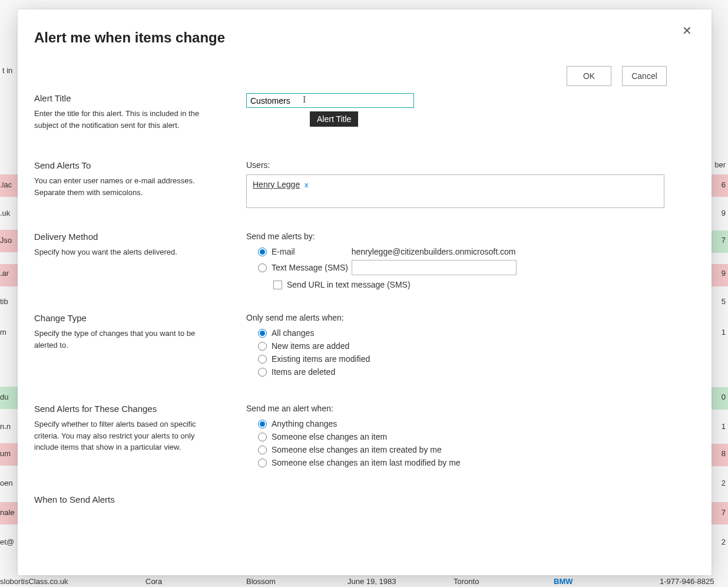 This screenshot has width=728, height=587. What do you see at coordinates (123, 186) in the screenshot?
I see `section-description: You can enter user names or e-mail addre…` at bounding box center [123, 186].